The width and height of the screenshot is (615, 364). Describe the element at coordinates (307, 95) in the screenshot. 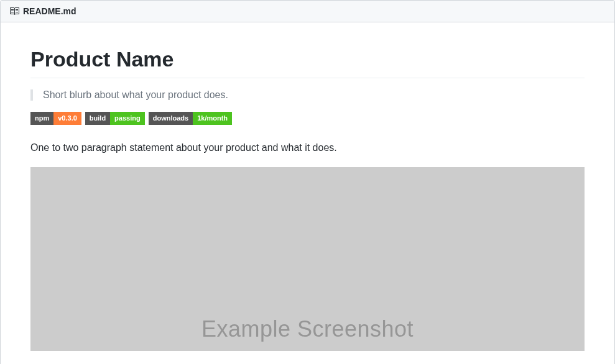

I see `blurb-block: Short blurb about what your product does…` at that location.